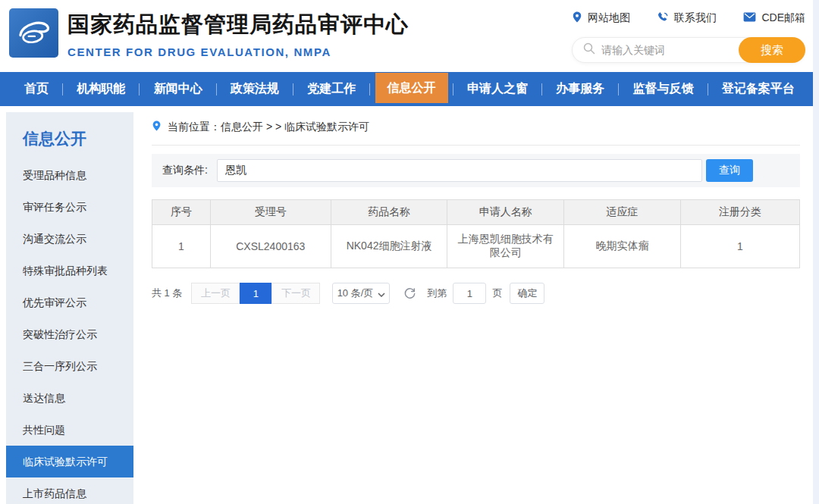 Image resolution: width=819 pixels, height=504 pixels. I want to click on mailbox-link: CDE邮箱, so click(774, 18).